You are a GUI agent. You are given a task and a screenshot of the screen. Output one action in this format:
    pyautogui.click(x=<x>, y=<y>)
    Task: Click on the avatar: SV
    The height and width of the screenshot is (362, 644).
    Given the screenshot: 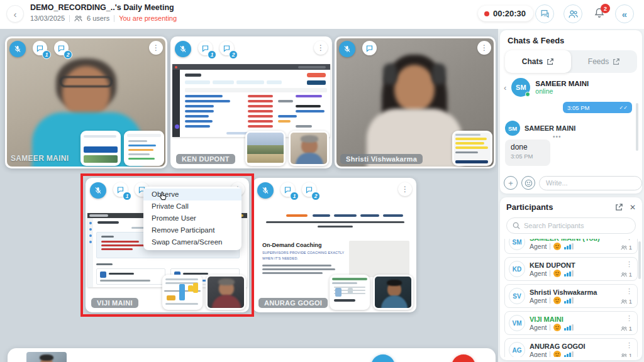 What is the action you would take?
    pyautogui.click(x=517, y=296)
    